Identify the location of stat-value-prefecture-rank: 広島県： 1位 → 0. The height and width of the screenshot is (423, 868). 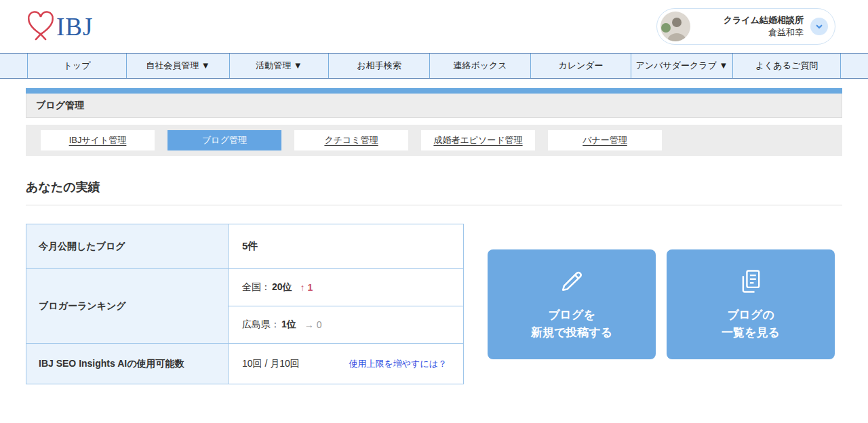
(346, 324).